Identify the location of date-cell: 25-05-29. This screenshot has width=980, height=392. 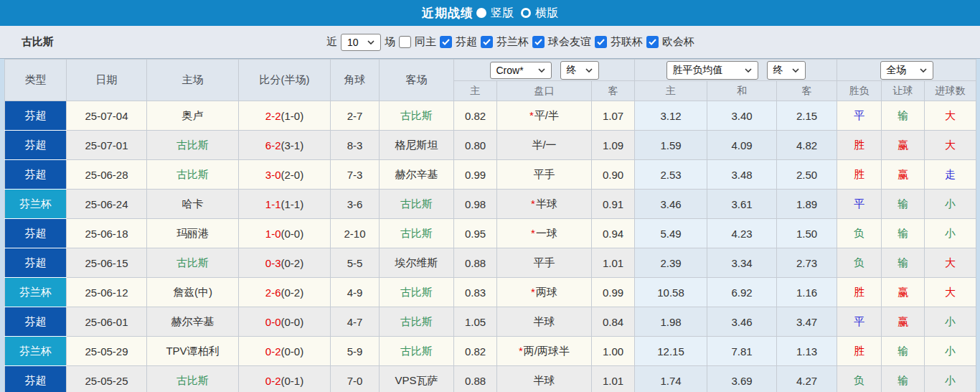
(107, 352).